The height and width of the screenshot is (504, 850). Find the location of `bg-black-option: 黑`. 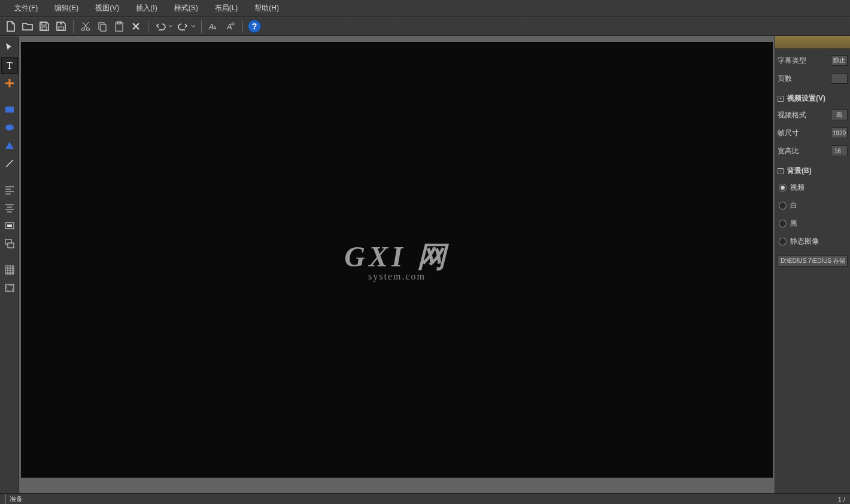

bg-black-option: 黑 is located at coordinates (813, 223).